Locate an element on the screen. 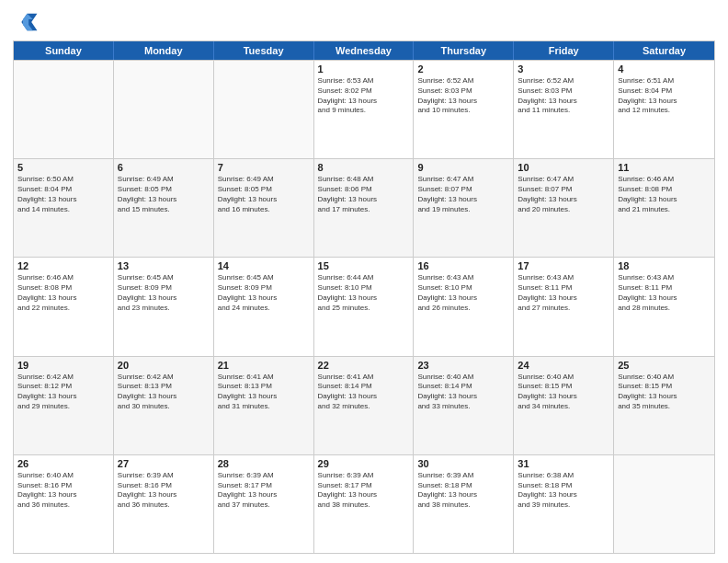  day-number: 11 is located at coordinates (664, 167).